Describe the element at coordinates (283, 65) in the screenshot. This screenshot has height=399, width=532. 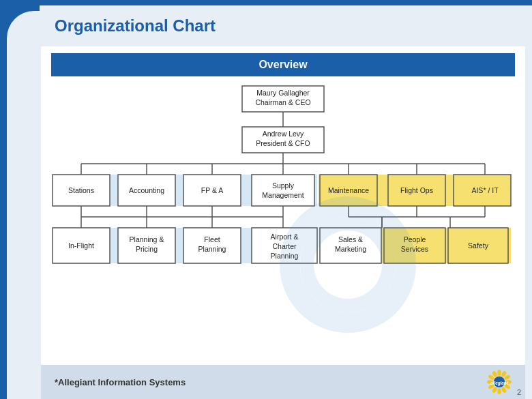
I see `overview-banner: Overview` at that location.